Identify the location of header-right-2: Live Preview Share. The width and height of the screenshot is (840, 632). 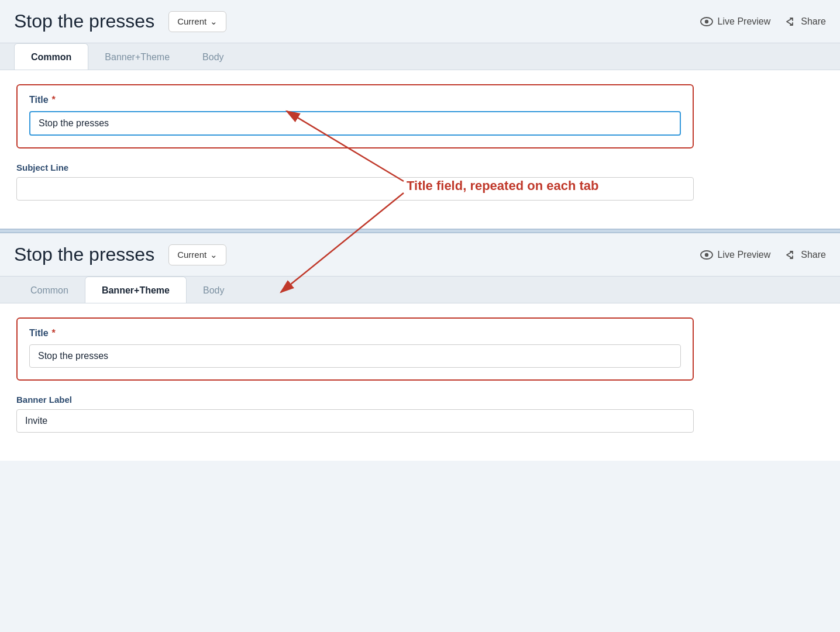
(763, 255).